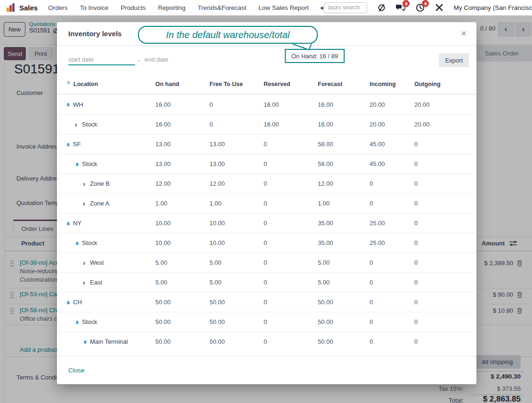 This screenshot has width=532, height=403. I want to click on add-menu-button: +, so click(322, 8).